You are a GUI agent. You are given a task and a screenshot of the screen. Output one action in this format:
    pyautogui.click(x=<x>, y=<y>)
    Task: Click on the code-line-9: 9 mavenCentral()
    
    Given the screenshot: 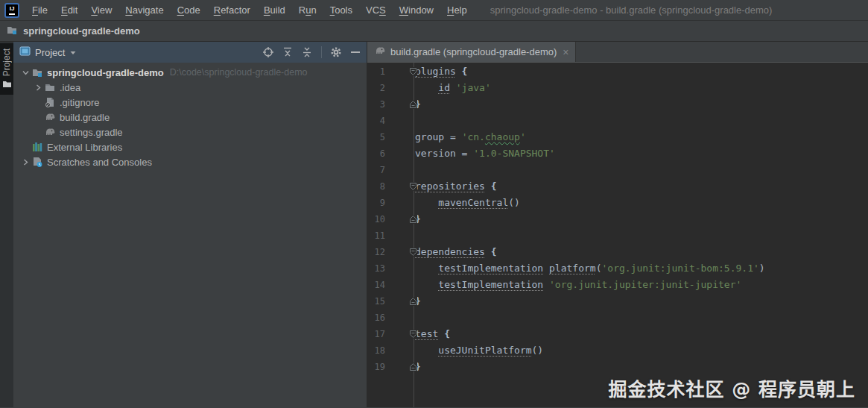 What is the action you would take?
    pyautogui.click(x=618, y=203)
    